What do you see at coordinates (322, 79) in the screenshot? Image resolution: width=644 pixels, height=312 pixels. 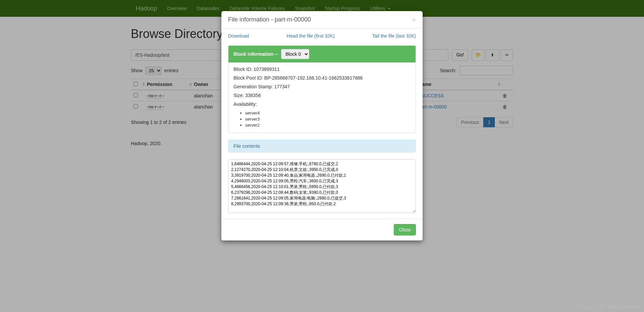 I see `file-info-modal: File information - part-m-00000 × Downlo…` at bounding box center [322, 79].